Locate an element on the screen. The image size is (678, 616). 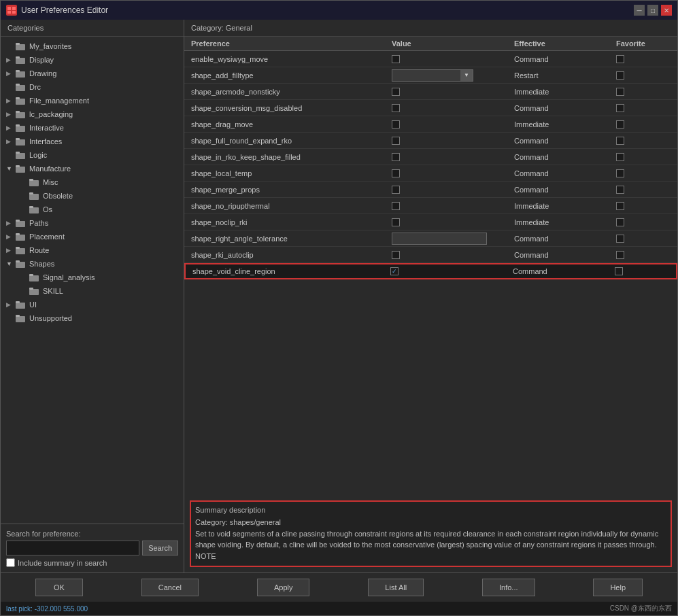
include-summary-row: Include summary in search is located at coordinates (92, 563).